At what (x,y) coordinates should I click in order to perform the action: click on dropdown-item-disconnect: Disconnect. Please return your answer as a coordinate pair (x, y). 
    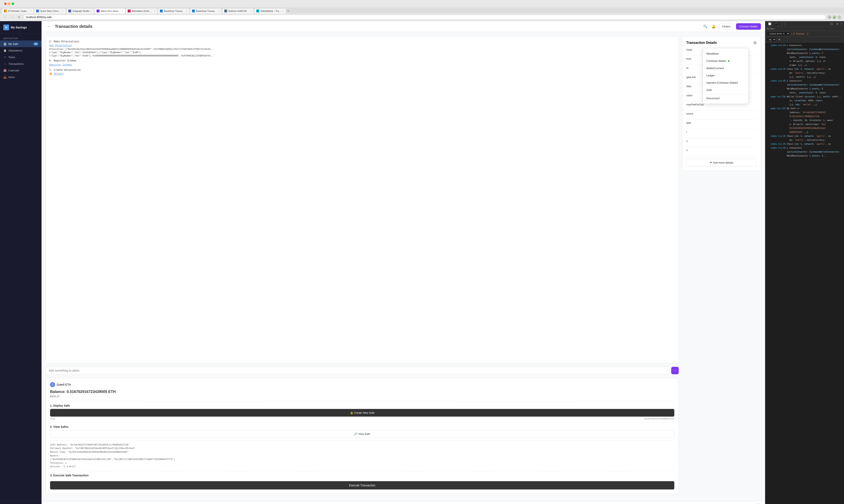
    Looking at the image, I should click on (726, 98).